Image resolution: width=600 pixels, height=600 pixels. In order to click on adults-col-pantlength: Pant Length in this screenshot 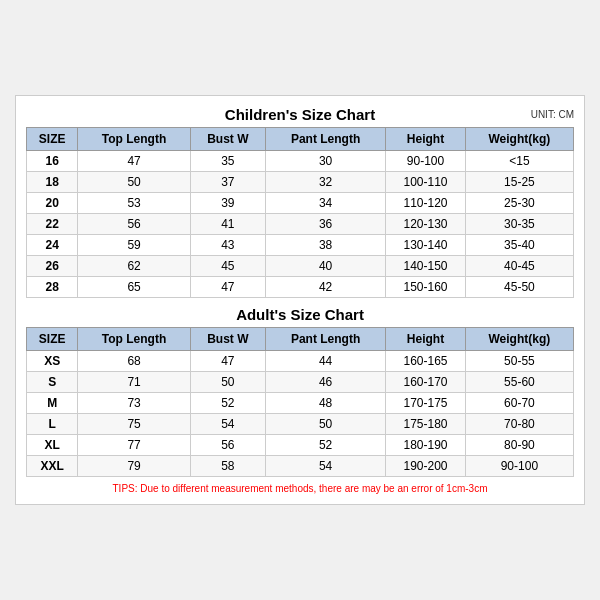, I will do `click(325, 340)`.